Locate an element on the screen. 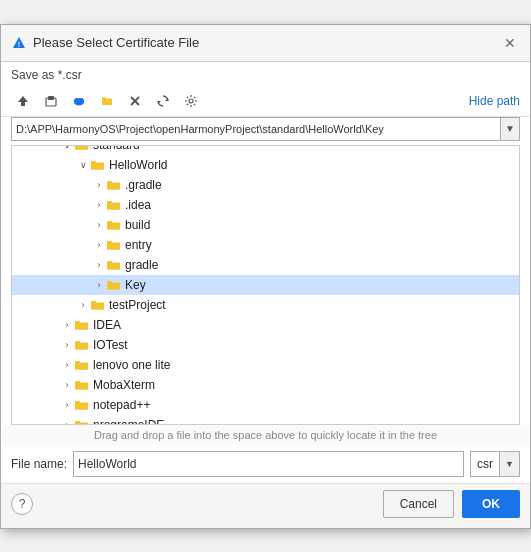 The image size is (531, 552). bottom-buttons: Cancel OK is located at coordinates (452, 504).